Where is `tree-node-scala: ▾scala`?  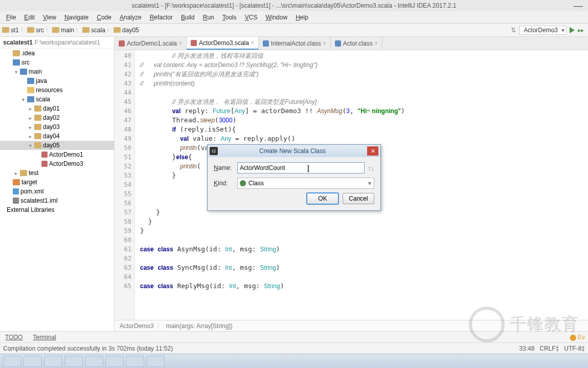 tree-node-scala: ▾scala is located at coordinates (57, 99).